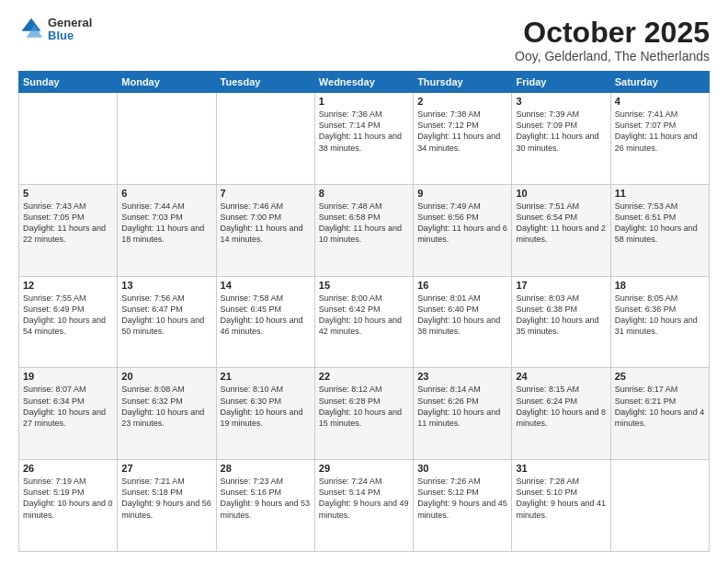  Describe the element at coordinates (364, 83) in the screenshot. I see `calendar-header-row: SundayMondayTuesdayWednesdayThursdayFrid…` at that location.